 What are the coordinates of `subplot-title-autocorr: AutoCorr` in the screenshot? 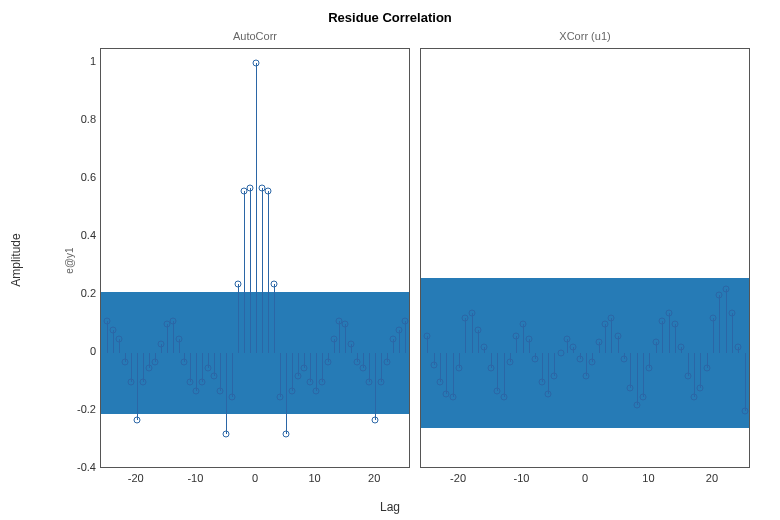 It's located at (255, 36).